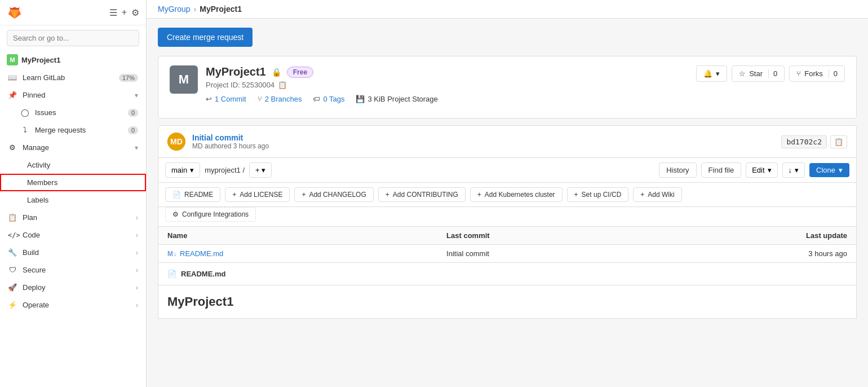 The height and width of the screenshot is (387, 868). What do you see at coordinates (298, 254) in the screenshot?
I see `file-name-cell: M↓ README.md` at bounding box center [298, 254].